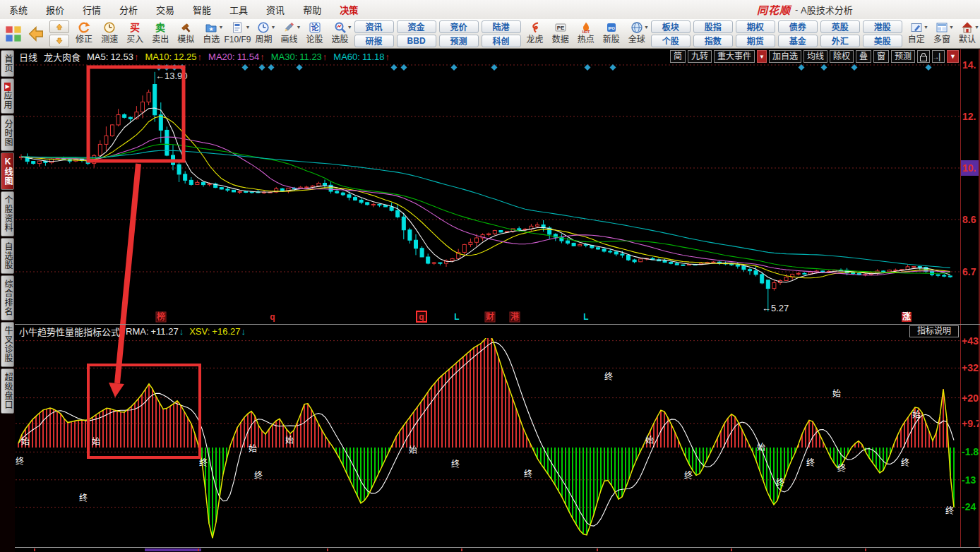 The width and height of the screenshot is (980, 552). I want to click on indicator-help-button: 指标说明, so click(934, 332).